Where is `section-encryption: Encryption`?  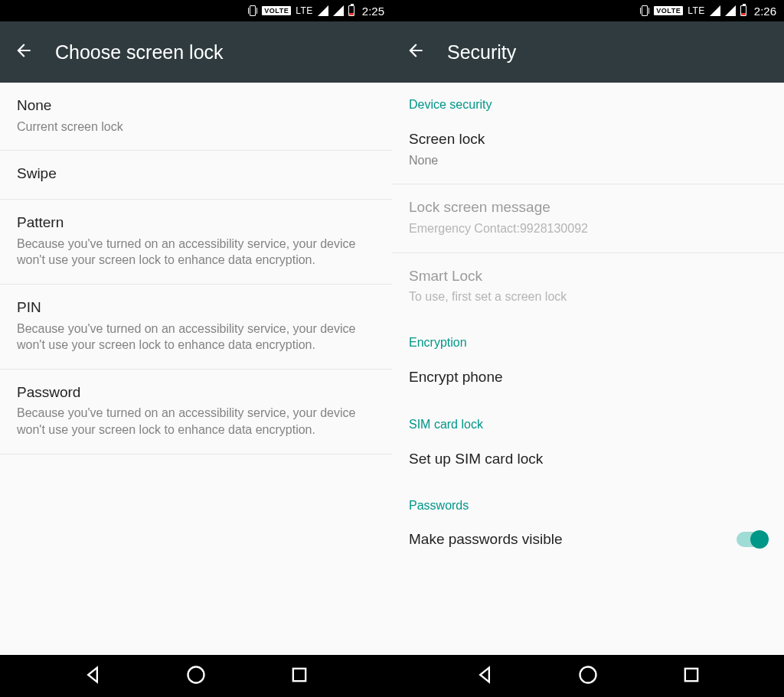 section-encryption: Encryption is located at coordinates (588, 337).